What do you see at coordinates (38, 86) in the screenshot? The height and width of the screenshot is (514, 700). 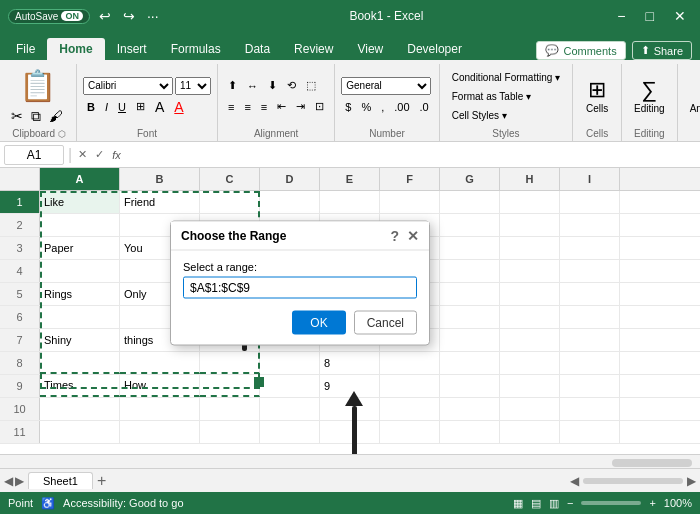 I see `paste-button: 📋` at bounding box center [38, 86].